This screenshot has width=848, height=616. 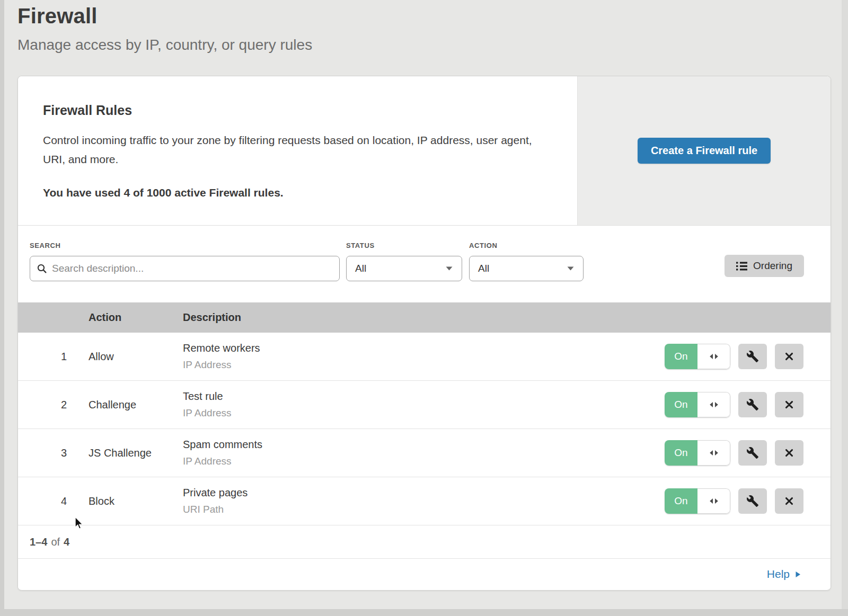 What do you see at coordinates (424, 574) in the screenshot?
I see `card-footer: Help` at bounding box center [424, 574].